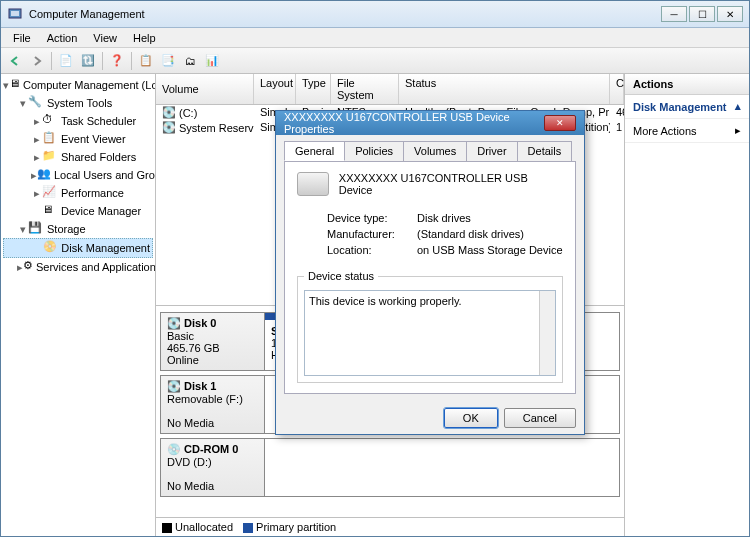  What do you see at coordinates (146, 61) in the screenshot?
I see `tool1-button: 📋` at bounding box center [146, 61].